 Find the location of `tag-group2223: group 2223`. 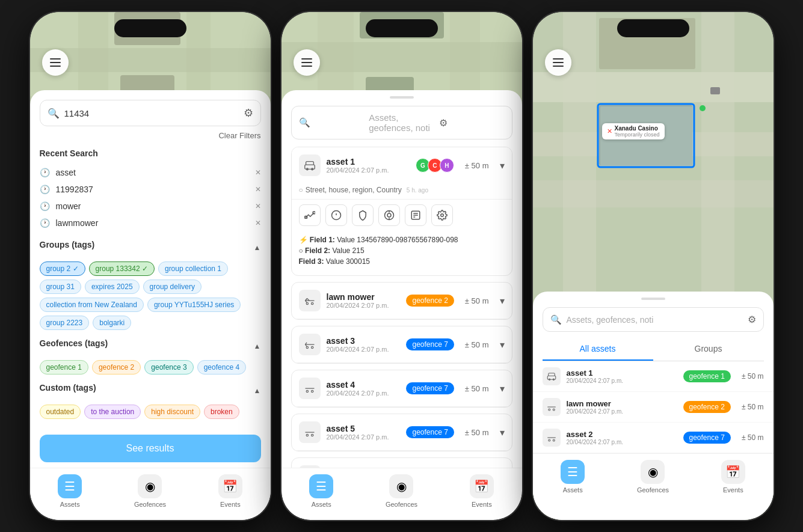

tag-group2223: group 2223 is located at coordinates (65, 323).